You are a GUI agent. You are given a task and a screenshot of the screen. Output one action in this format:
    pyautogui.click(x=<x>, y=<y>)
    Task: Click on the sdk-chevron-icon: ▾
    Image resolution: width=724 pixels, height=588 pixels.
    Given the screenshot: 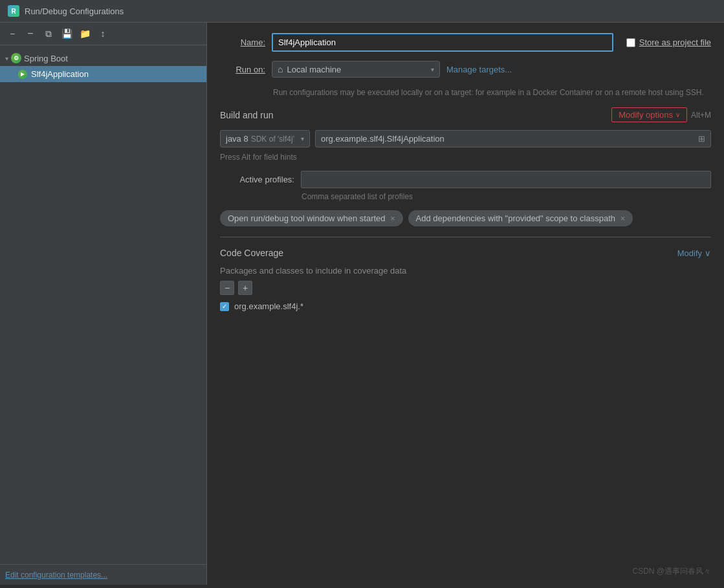 What is the action you would take?
    pyautogui.click(x=303, y=138)
    